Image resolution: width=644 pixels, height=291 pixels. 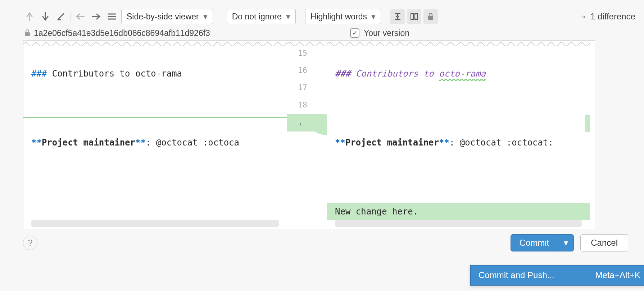 I want to click on separator-icon, so click(x=71, y=17).